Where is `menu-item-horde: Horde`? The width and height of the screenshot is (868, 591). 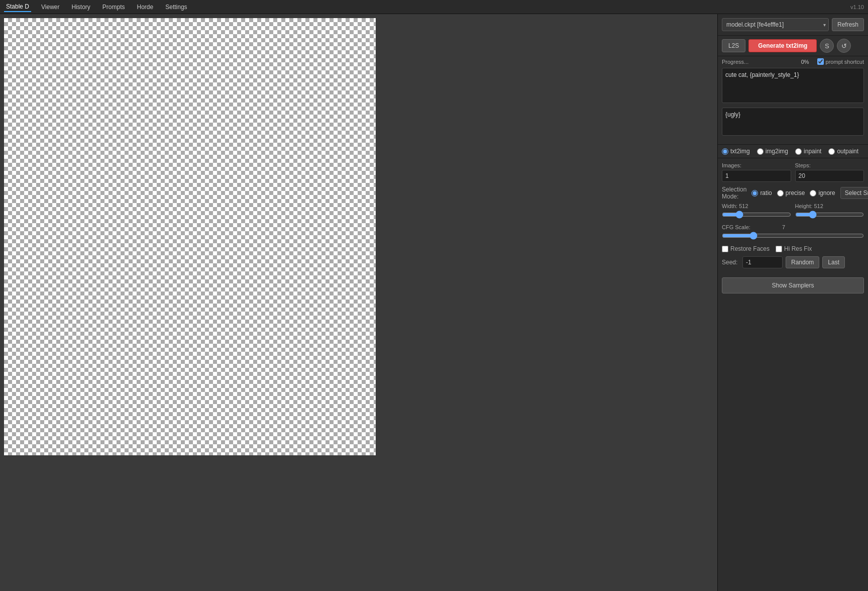 menu-item-horde: Horde is located at coordinates (146, 7).